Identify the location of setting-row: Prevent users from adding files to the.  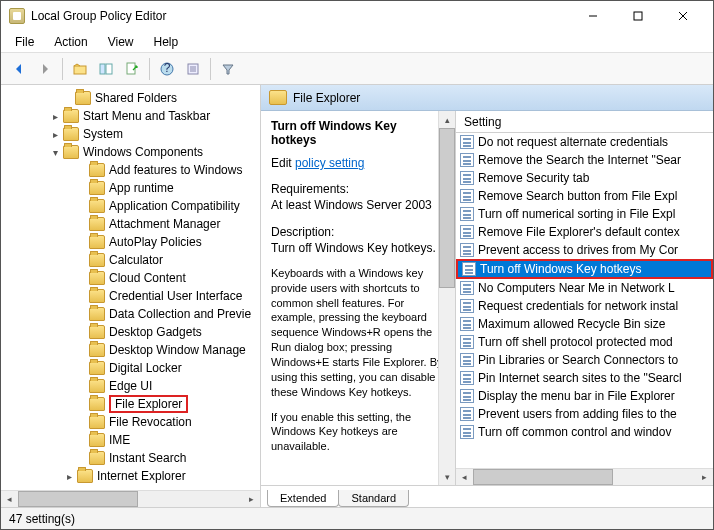
(584, 414).